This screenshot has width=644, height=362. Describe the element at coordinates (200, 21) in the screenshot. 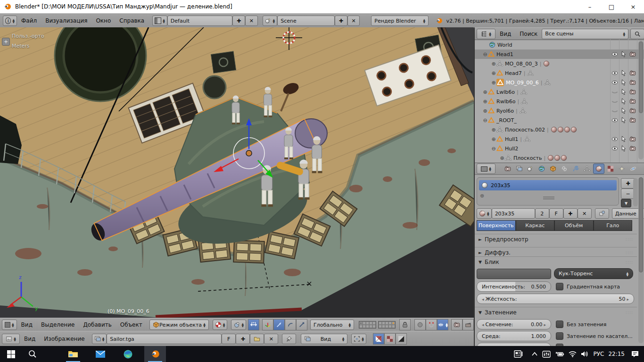

I see `screen-layout-name: Default` at that location.